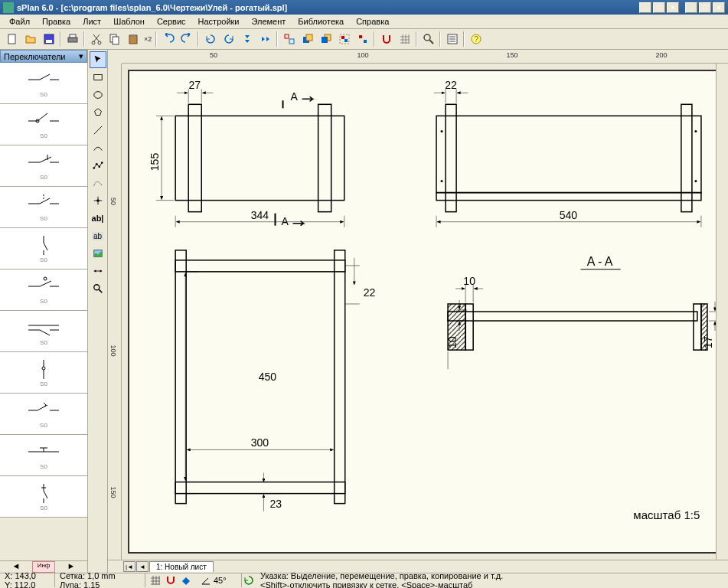 The width and height of the screenshot is (728, 588). I want to click on status-grid-icon, so click(155, 580).